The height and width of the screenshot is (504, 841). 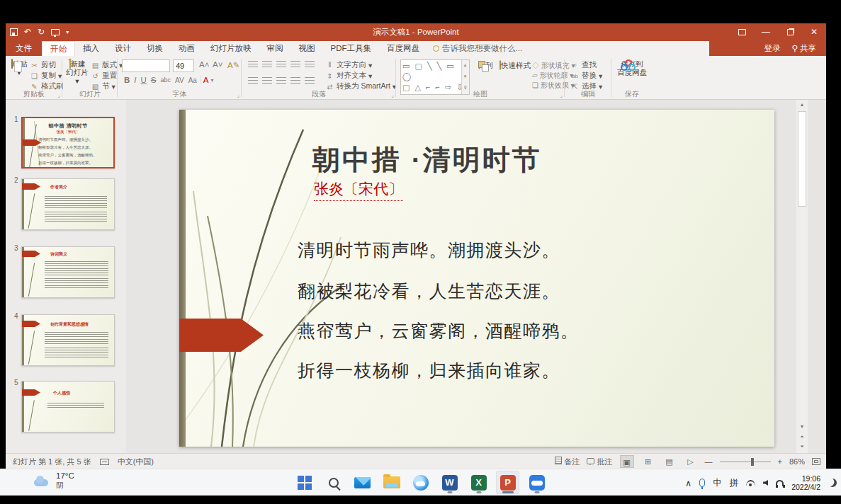 What do you see at coordinates (439, 331) in the screenshot?
I see `poem-line-3: 燕帘莺户，云窗雾阁，酒醒啼鸦。` at bounding box center [439, 331].